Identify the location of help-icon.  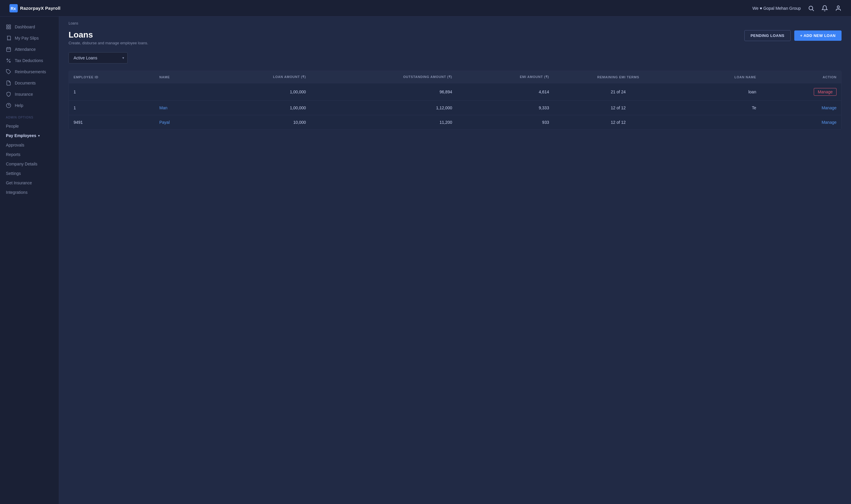
(8, 105).